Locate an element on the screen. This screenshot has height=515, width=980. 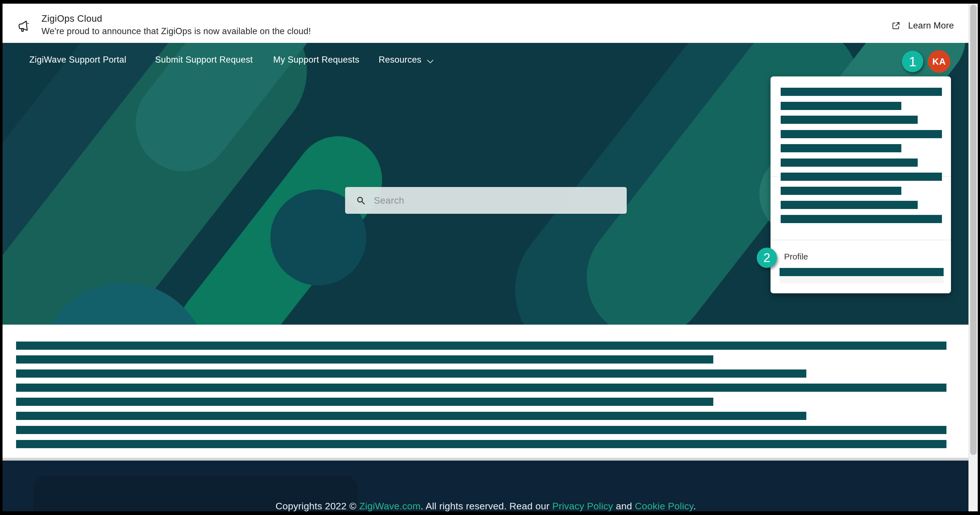
search-icon is located at coordinates (361, 200).